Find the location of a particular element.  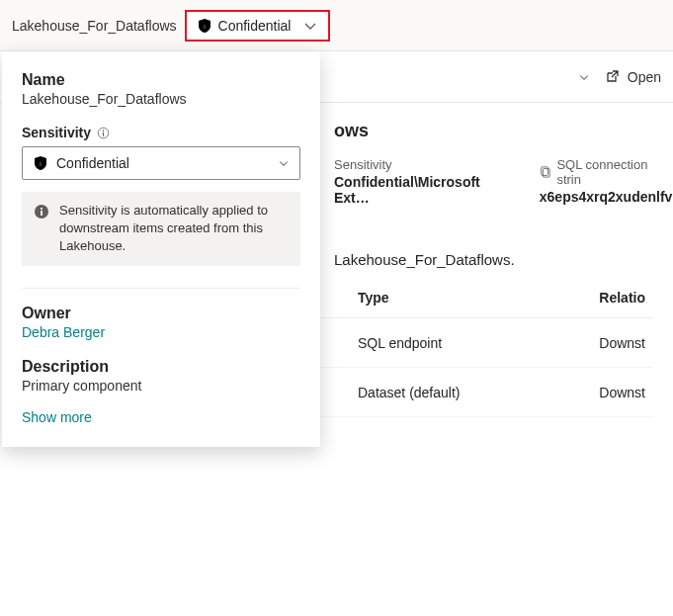

sql-connection-label: SQL connection strin is located at coordinates (607, 172).